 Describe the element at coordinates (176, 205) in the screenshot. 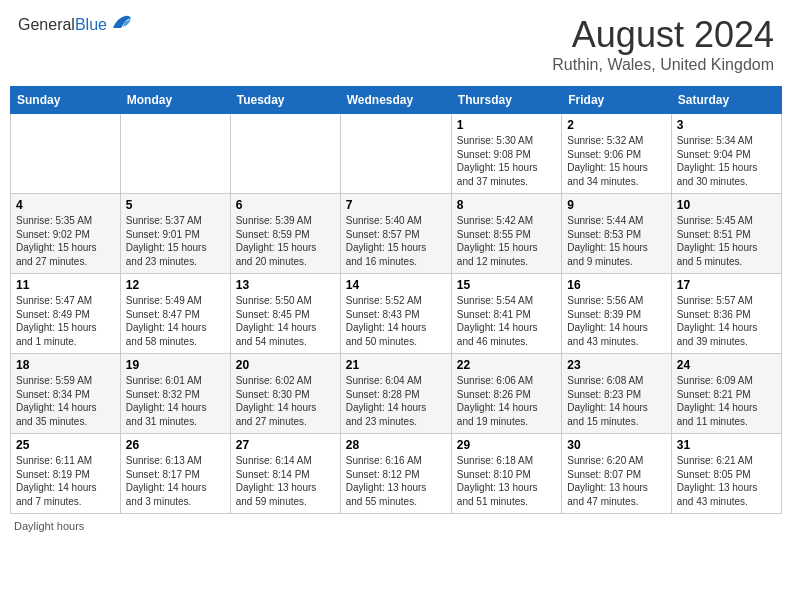

I see `day-number: 5` at that location.